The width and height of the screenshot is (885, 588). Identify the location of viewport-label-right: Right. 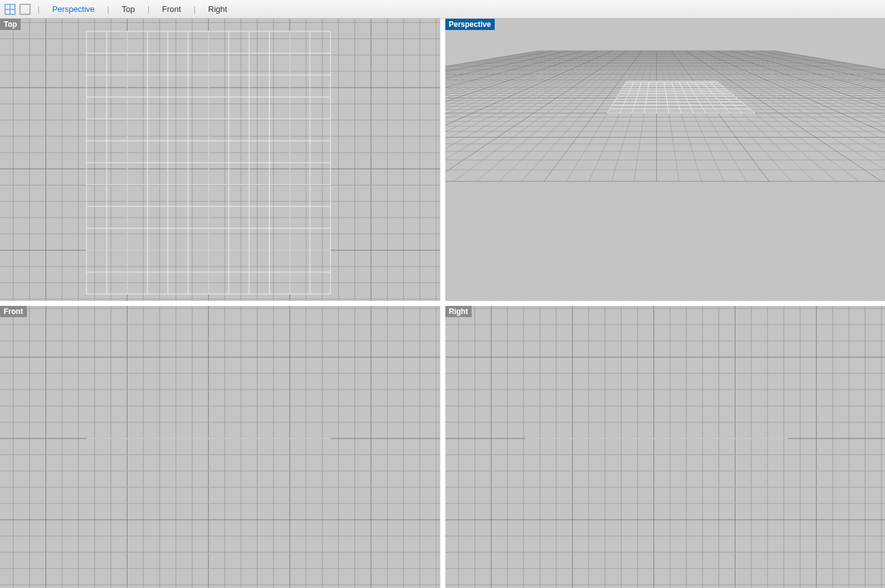
(459, 312).